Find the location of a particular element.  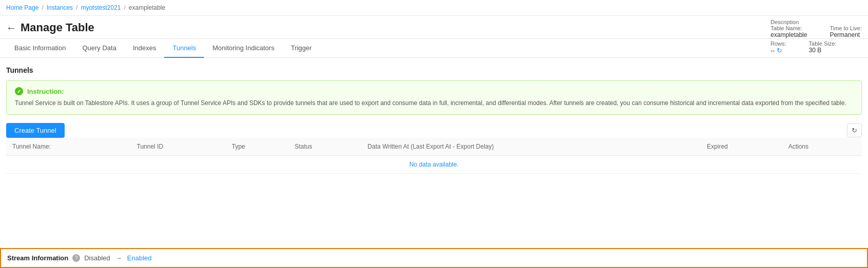

breadcrumb-sep1: / is located at coordinates (42, 8).